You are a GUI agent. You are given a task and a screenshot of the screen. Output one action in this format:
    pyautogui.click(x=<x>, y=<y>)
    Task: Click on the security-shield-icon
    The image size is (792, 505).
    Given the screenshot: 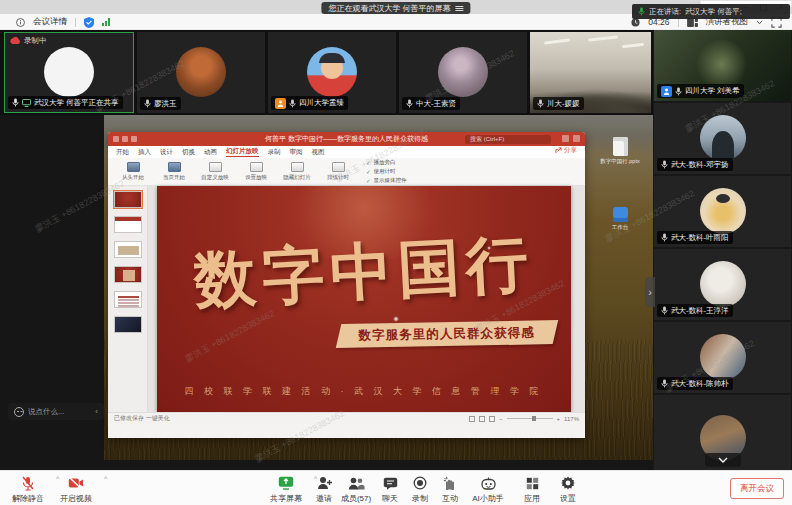 What is the action you would take?
    pyautogui.click(x=89, y=22)
    